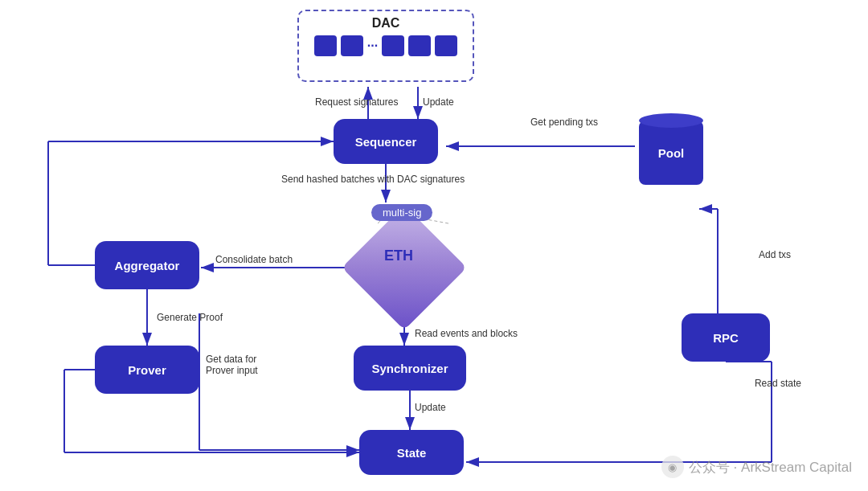  What do you see at coordinates (386, 46) in the screenshot?
I see `dac-box: DAC ···` at bounding box center [386, 46].